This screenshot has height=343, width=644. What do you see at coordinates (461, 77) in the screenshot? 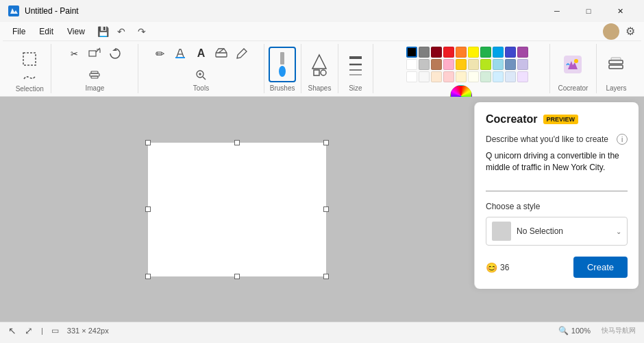
I see `color-swatch-r3-c5` at bounding box center [461, 77].